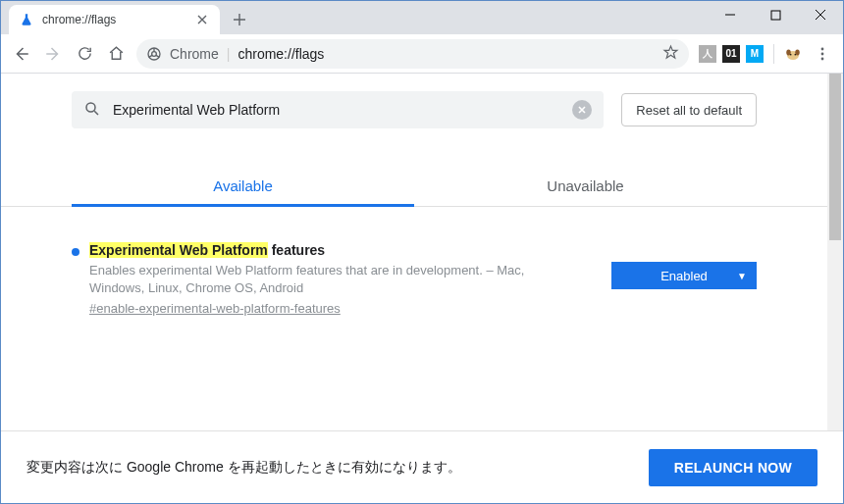 Image resolution: width=844 pixels, height=504 pixels. I want to click on tab-title: chrome://flags, so click(118, 20).